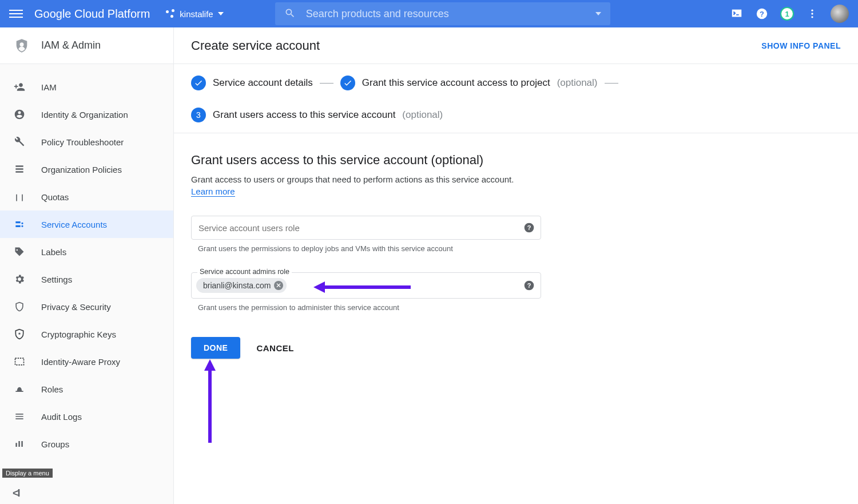 This screenshot has height=504, width=858. Describe the element at coordinates (87, 416) in the screenshot. I see `sidebar-item-audit-logs: Audit Logs` at that location.